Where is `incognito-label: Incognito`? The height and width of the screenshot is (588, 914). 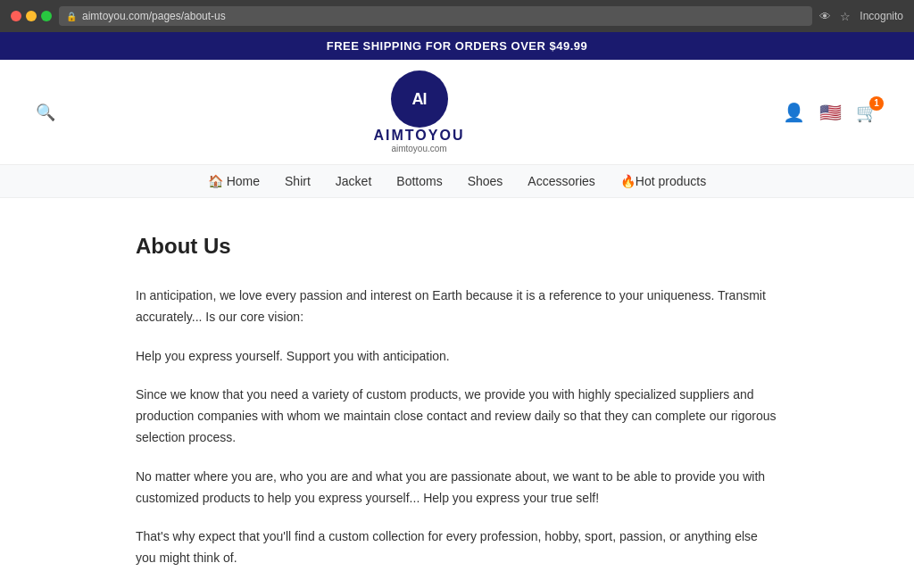
incognito-label: Incognito is located at coordinates (882, 16).